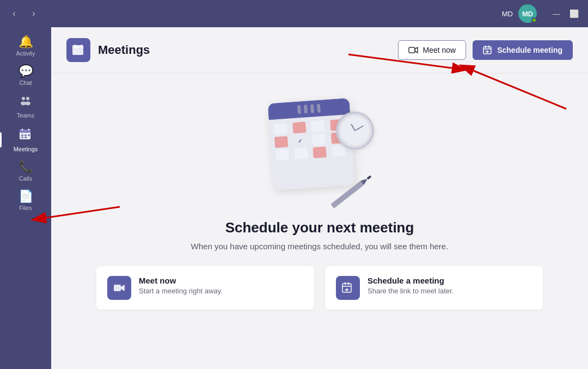 The image size is (588, 369). Describe the element at coordinates (14, 14) in the screenshot. I see `back-button: ‹` at that location.